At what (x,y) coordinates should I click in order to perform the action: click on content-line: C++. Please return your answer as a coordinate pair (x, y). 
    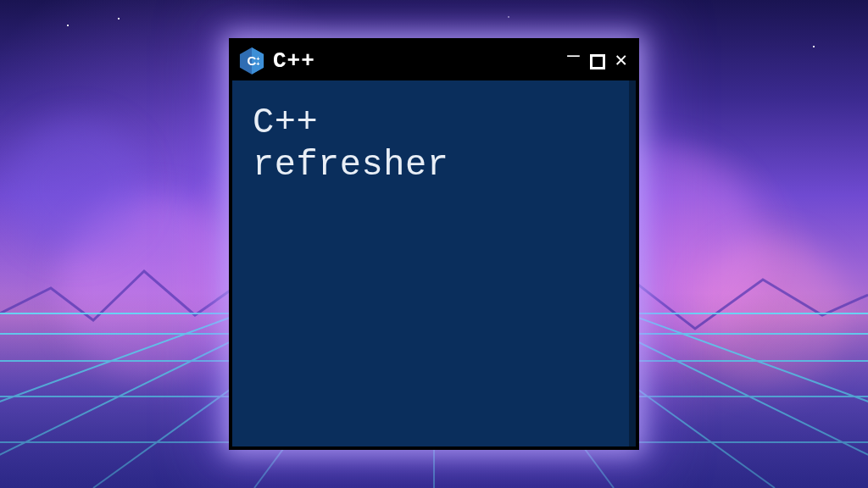
    Looking at the image, I should click on (434, 124).